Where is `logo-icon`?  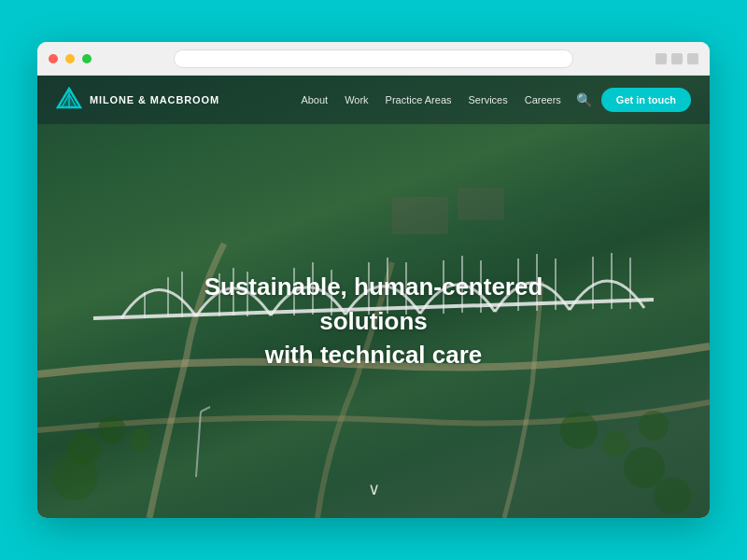 logo-icon is located at coordinates (69, 100).